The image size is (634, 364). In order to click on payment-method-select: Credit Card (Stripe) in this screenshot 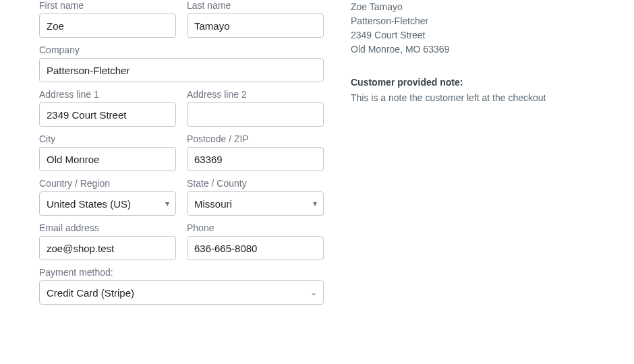, I will do `click(181, 293)`.